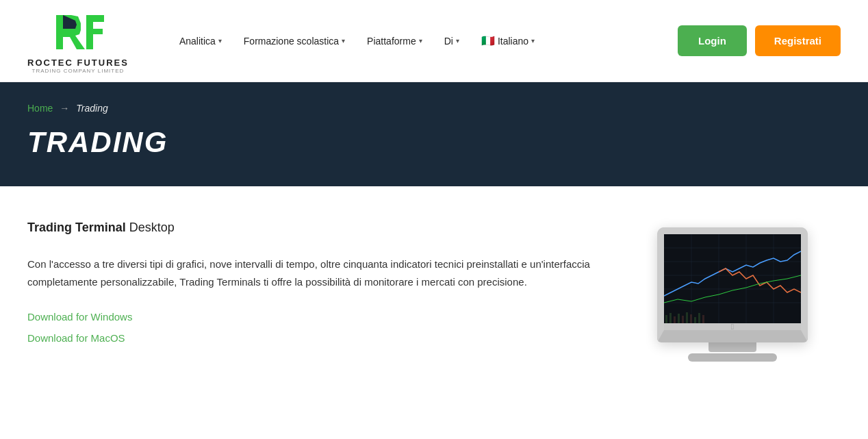 This screenshot has height=439, width=868. I want to click on header-buttons: Login Registrati, so click(759, 41).